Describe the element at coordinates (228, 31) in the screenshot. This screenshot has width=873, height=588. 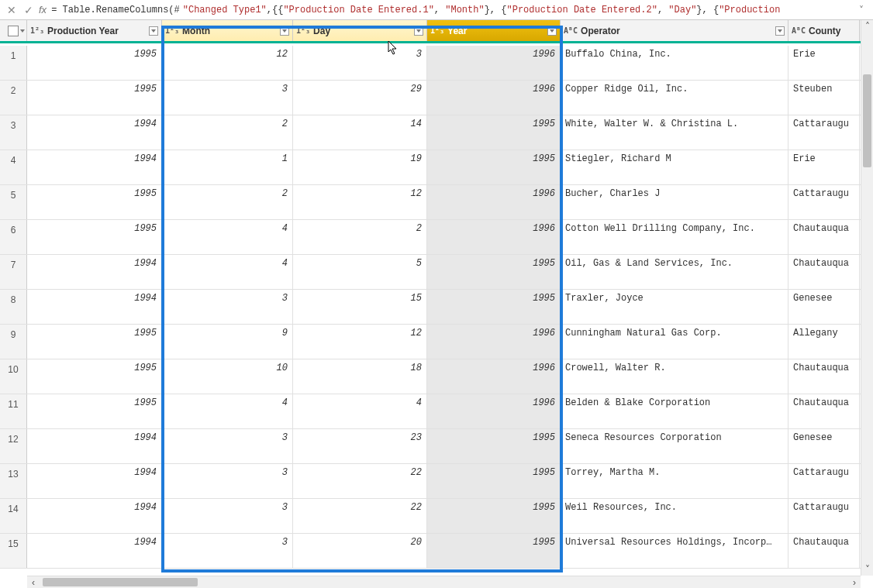
I see `column-header-month: 1²₃ Month` at that location.